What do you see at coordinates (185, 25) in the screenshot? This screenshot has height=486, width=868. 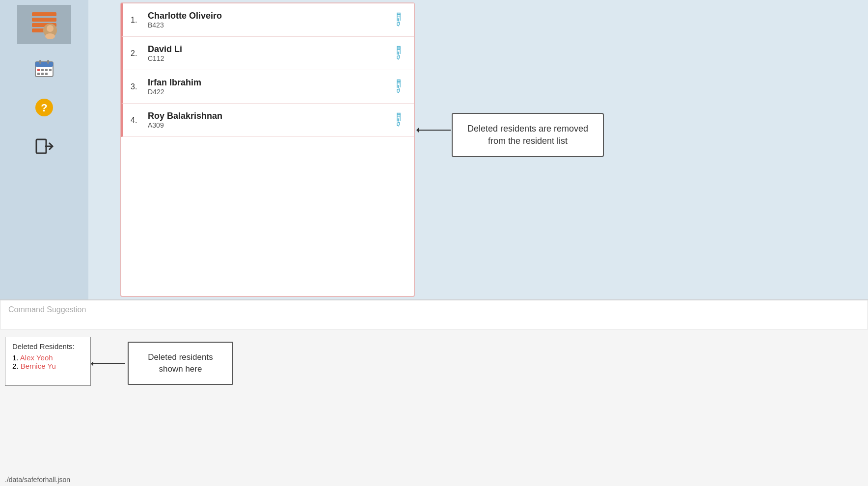 I see `resident-room-1: B423` at bounding box center [185, 25].